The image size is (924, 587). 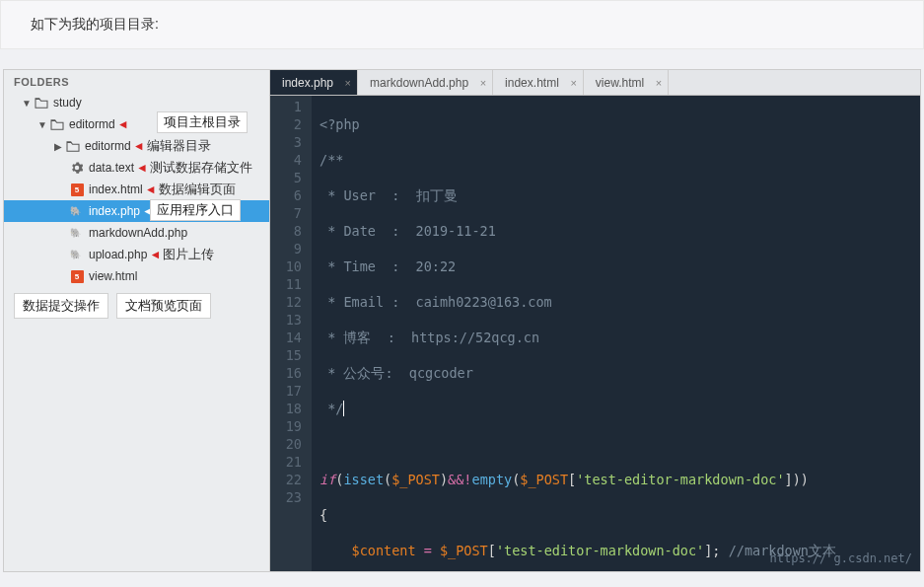 What do you see at coordinates (136, 306) in the screenshot?
I see `bottom-annotations: 数据提交操作 文档预览页面` at bounding box center [136, 306].